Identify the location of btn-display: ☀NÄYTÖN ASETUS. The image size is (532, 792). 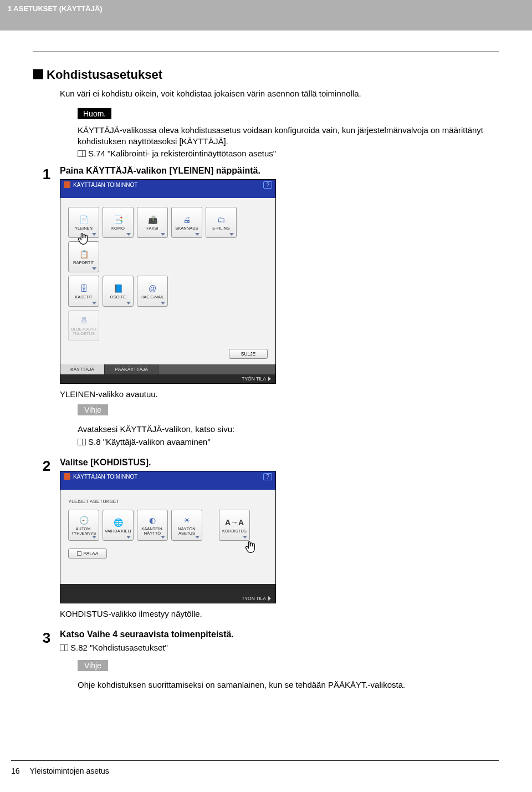
(187, 525).